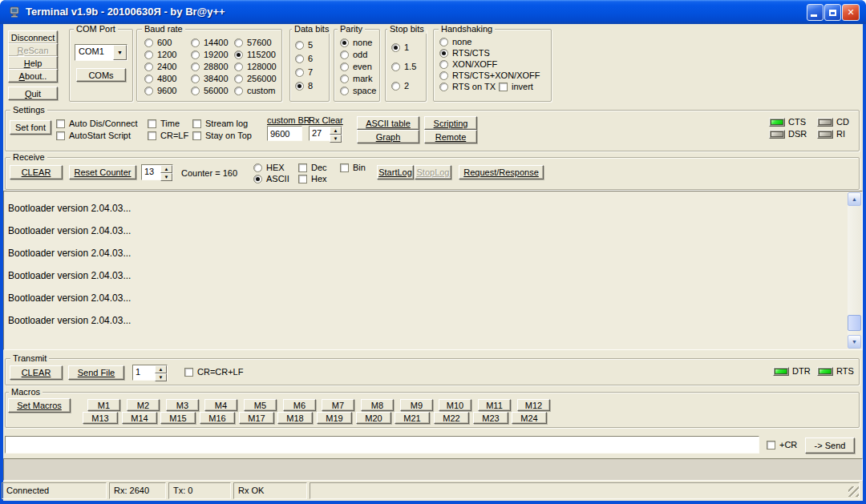  Describe the element at coordinates (197, 123) in the screenshot. I see `stream-log-checkbox` at that location.